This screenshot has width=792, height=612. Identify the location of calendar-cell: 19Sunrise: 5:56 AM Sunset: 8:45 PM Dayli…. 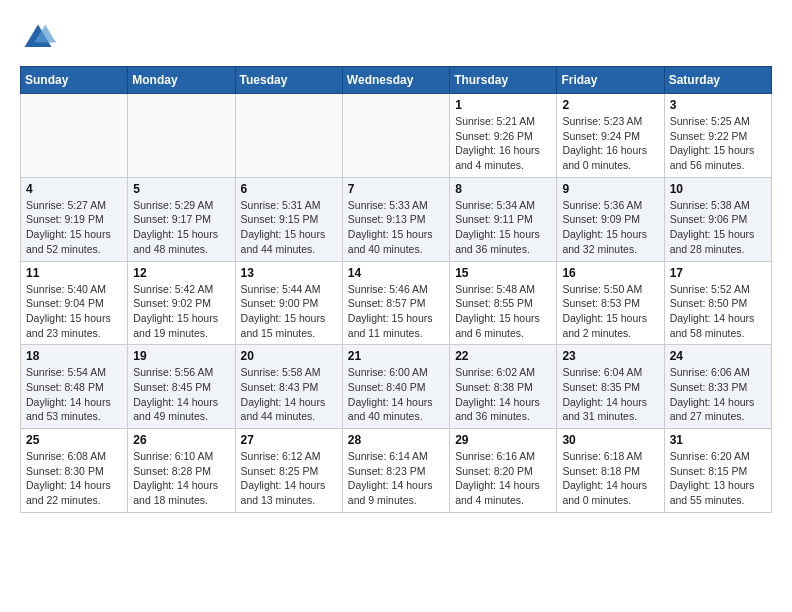
(182, 387).